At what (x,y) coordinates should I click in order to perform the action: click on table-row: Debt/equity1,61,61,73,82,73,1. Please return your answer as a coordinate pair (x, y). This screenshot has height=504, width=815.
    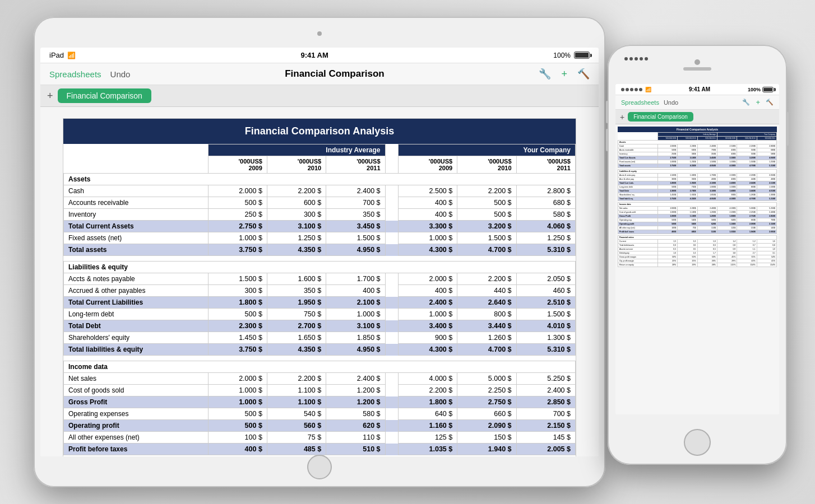
    Looking at the image, I should click on (697, 253).